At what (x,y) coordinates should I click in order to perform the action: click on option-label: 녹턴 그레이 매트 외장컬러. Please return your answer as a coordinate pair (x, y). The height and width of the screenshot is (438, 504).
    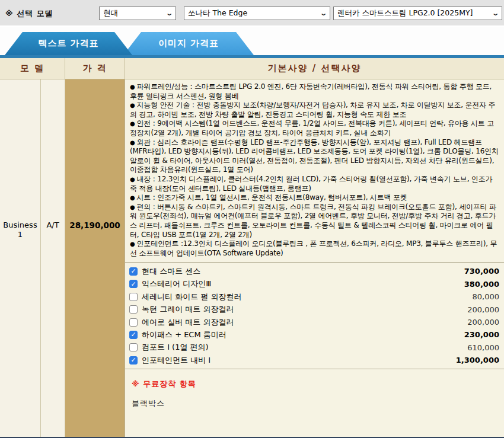
    Looking at the image, I should click on (187, 309).